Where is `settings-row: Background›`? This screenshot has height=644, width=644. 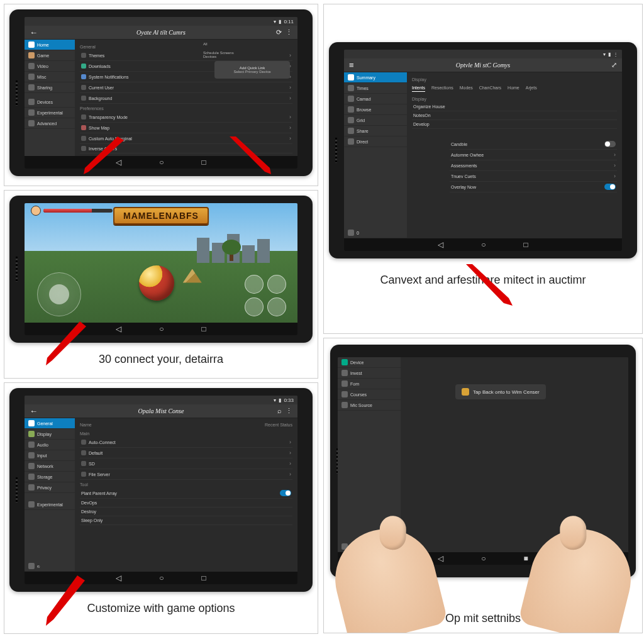 settings-row: Background› is located at coordinates (186, 98).